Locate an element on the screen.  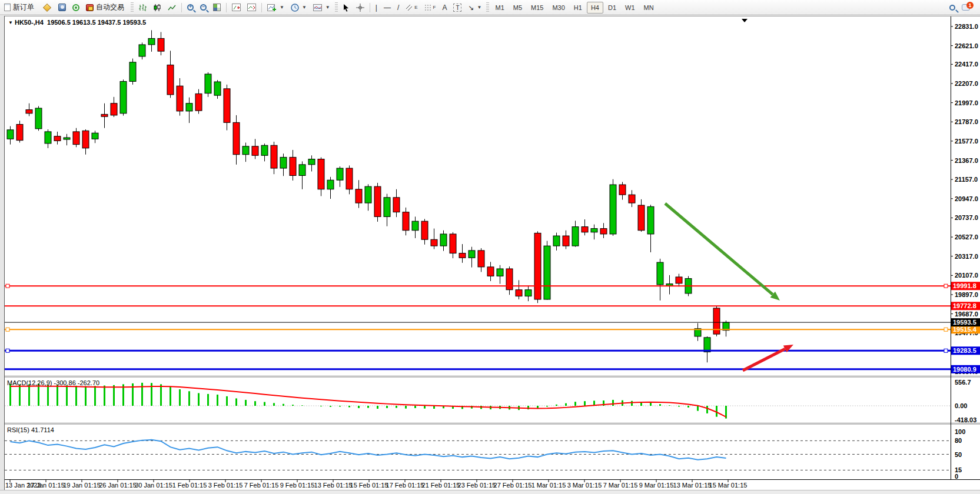
hline-tool-button: — is located at coordinates (387, 8).